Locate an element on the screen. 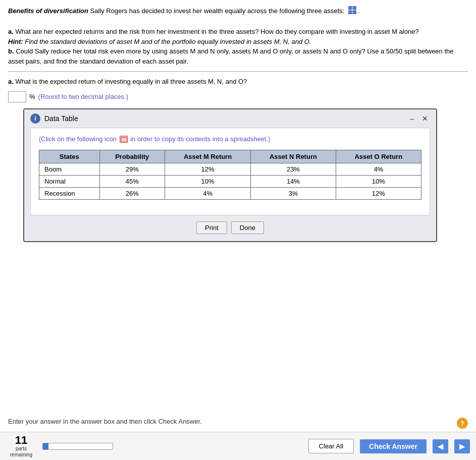  hint-label: Hint: is located at coordinates (16, 41).